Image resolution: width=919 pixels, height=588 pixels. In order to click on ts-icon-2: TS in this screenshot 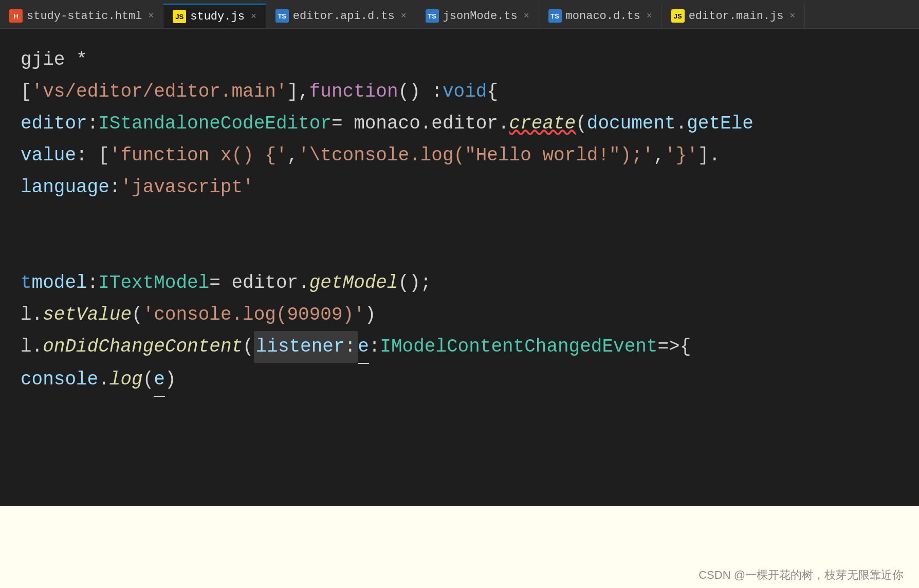, I will do `click(432, 16)`.